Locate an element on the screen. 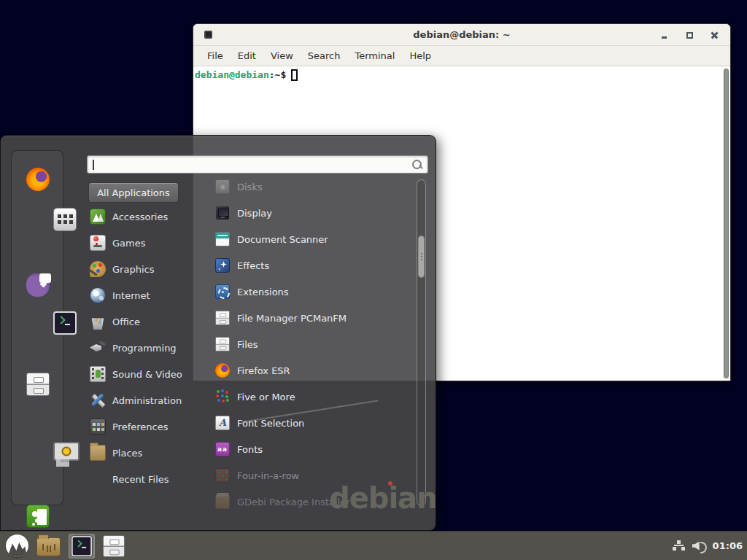  window-menu-icon is located at coordinates (209, 35).